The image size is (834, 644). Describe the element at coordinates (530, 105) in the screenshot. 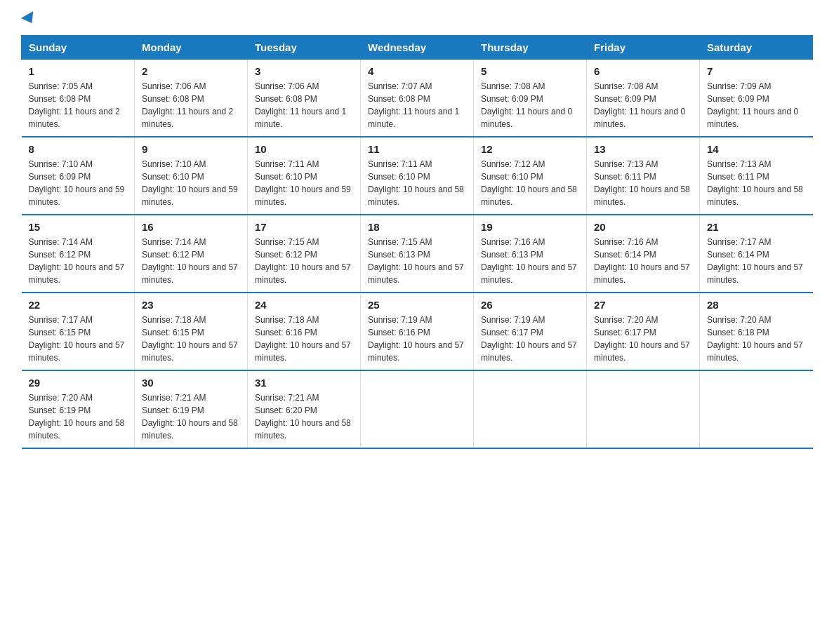

I see `day-info: Sunrise: 7:08 AMSunset: 6:09 PMDaylight:…` at that location.